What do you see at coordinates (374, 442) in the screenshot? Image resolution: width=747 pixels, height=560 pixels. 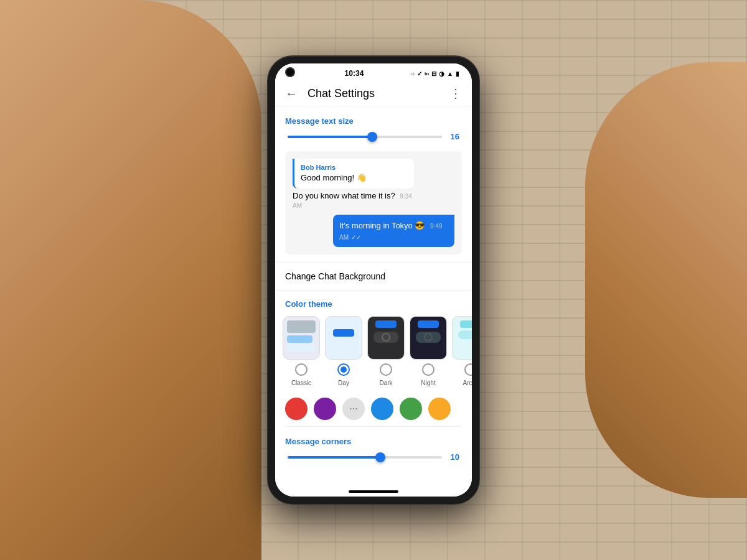 I see `message-corners-label: Message corners` at bounding box center [374, 442].